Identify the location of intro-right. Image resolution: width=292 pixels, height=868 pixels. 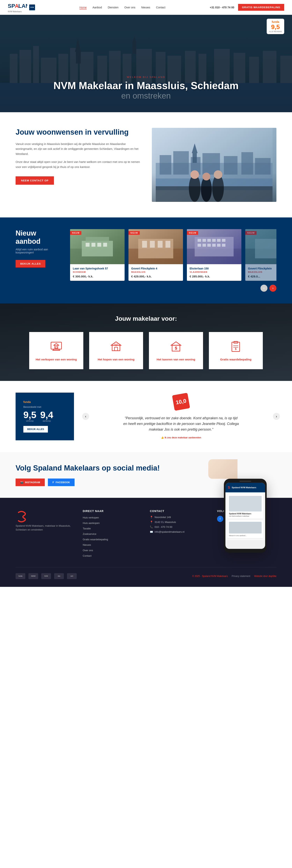
(214, 165).